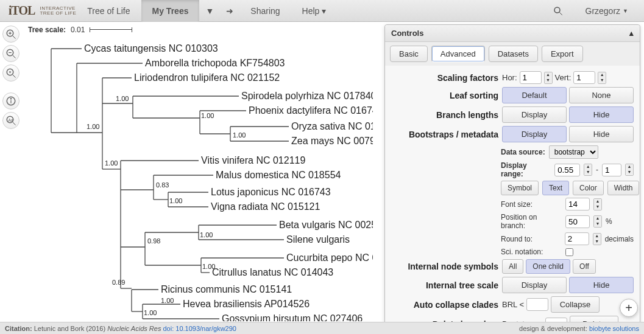 The image size is (644, 334). What do you see at coordinates (567, 170) in the screenshot?
I see `range-lo-input` at bounding box center [567, 170].